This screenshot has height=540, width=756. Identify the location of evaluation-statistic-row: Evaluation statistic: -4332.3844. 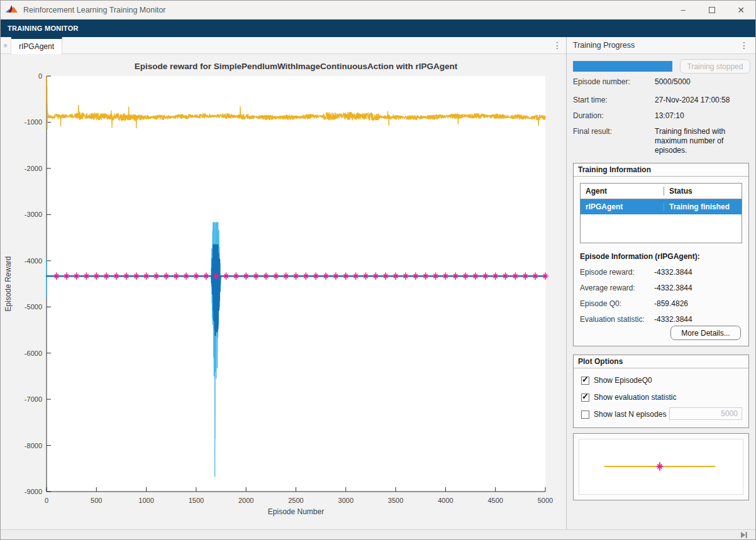
(662, 319).